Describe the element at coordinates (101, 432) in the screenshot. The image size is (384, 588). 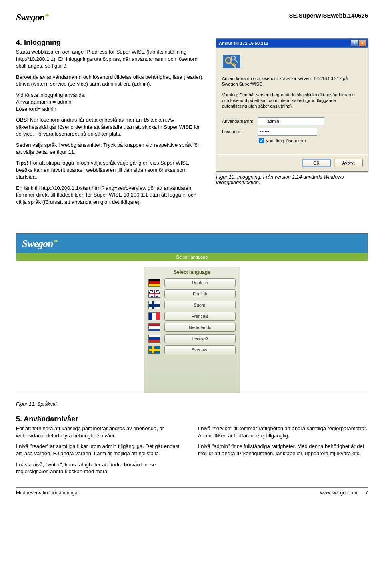
I see `body-text: För att förhindra att känsliga parametra…` at that location.